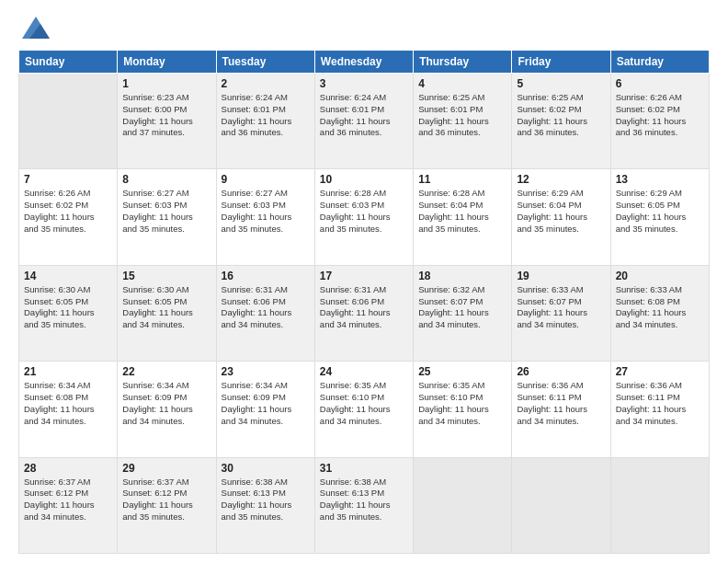  What do you see at coordinates (660, 409) in the screenshot?
I see `calendar-cell: 27Sunrise: 6:36 AM Sunset: 6:11 PM Dayli…` at bounding box center [660, 409].